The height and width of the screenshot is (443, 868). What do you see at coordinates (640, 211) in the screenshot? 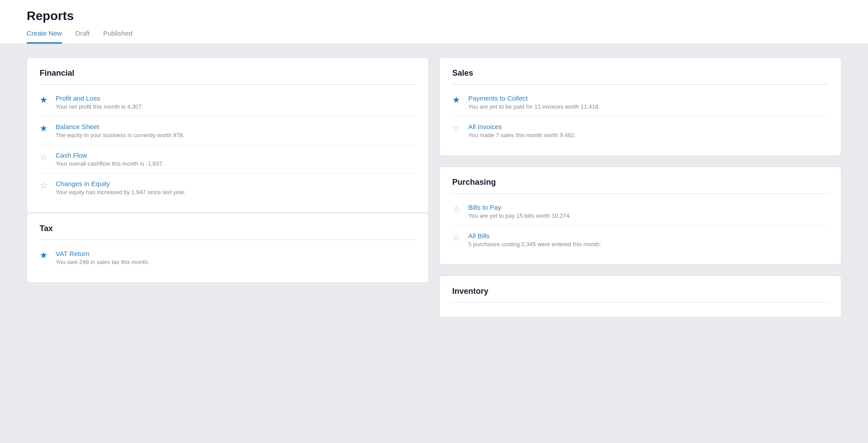
I see `report-item-bills-to-pay: ☆ Bills to Pay You are yet to pay 15 bil…` at bounding box center [640, 211].